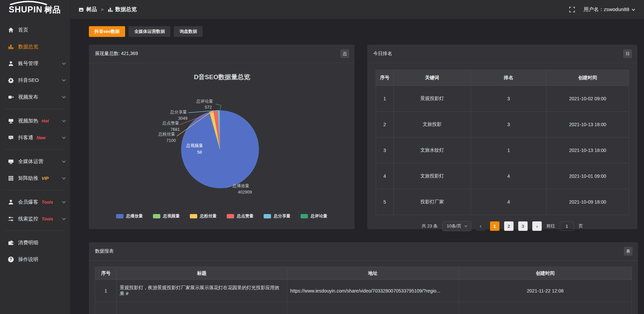 The image size is (644, 314). Describe the element at coordinates (35, 161) in the screenshot. I see `sidebar-item-media-operation: 全媒体运营` at that location.